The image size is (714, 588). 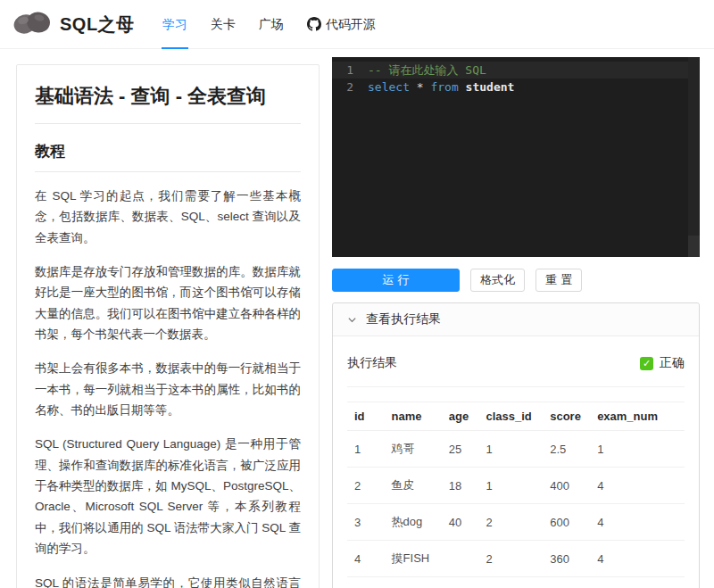 I want to click on cell: 鱼皮, so click(x=413, y=485).